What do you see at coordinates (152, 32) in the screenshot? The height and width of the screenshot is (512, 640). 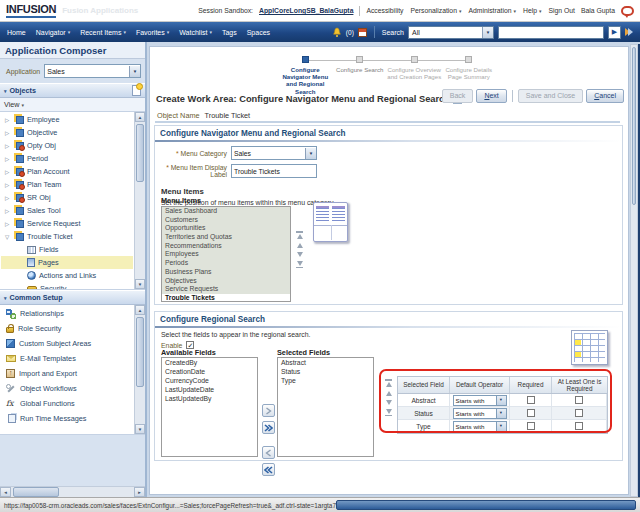 I see `nav-menu-item: Favorites▾` at bounding box center [152, 32].